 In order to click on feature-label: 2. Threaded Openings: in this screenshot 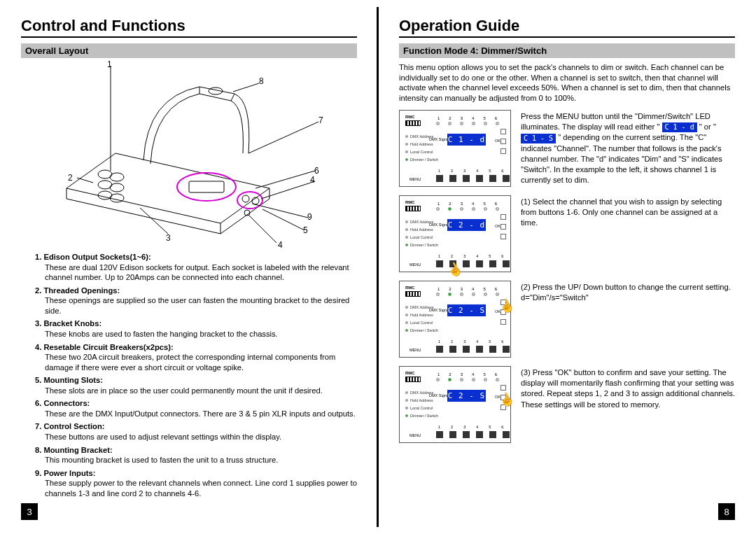, I will do `click(77, 290)`.